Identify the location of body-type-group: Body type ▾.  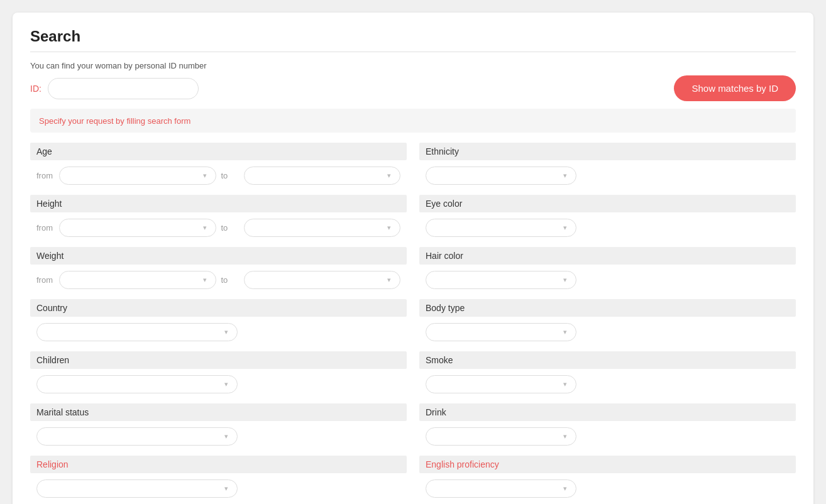
(607, 320).